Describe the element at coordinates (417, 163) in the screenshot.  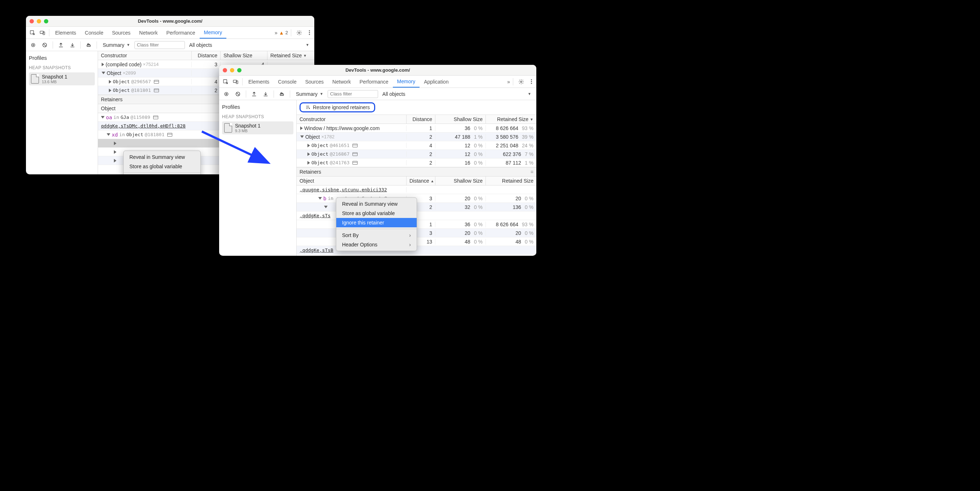
I see `table-row: Object @241763 2 160 % 87 1121 %` at that location.